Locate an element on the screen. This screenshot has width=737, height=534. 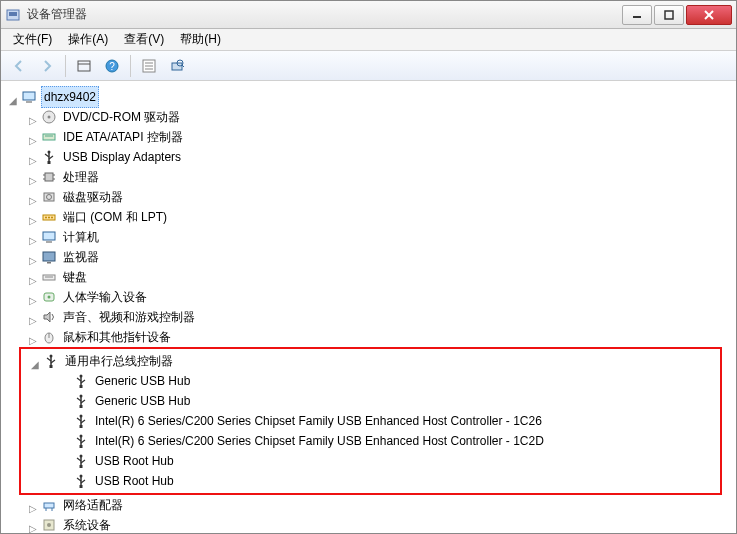
port-icon is located at coordinates (49, 217).